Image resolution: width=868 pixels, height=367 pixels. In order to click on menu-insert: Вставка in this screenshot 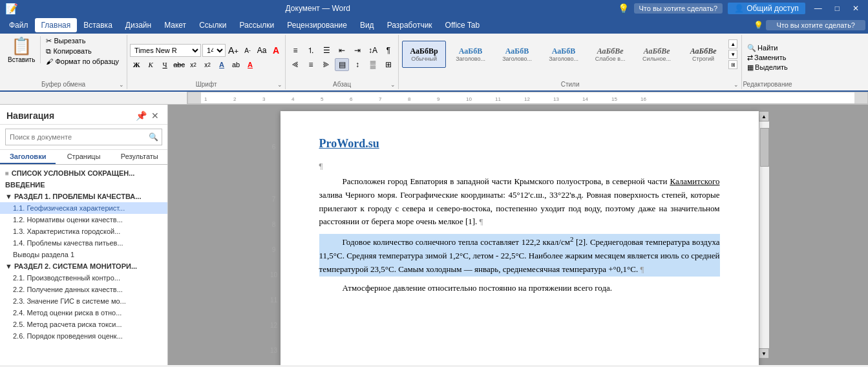, I will do `click(98, 25)`.